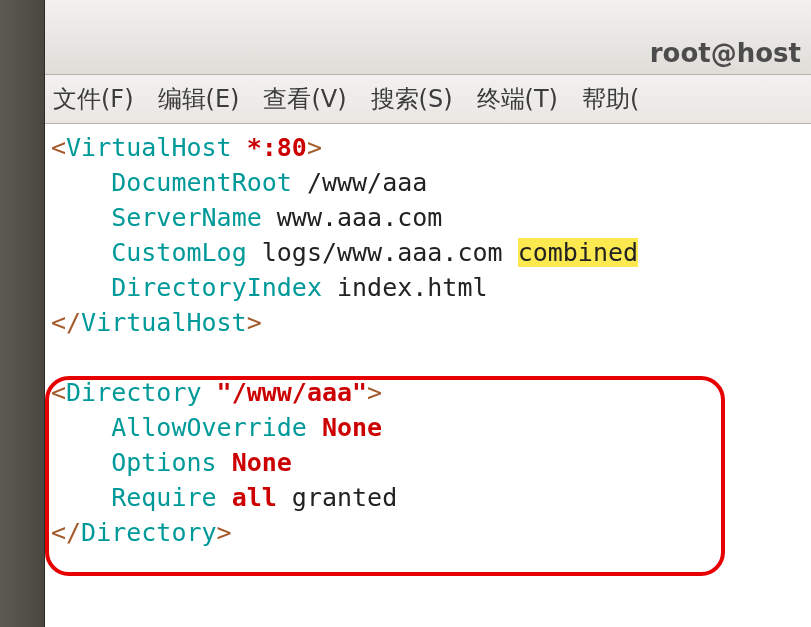 The height and width of the screenshot is (627, 811). What do you see at coordinates (164, 498) in the screenshot?
I see `directive-require: Require` at bounding box center [164, 498].